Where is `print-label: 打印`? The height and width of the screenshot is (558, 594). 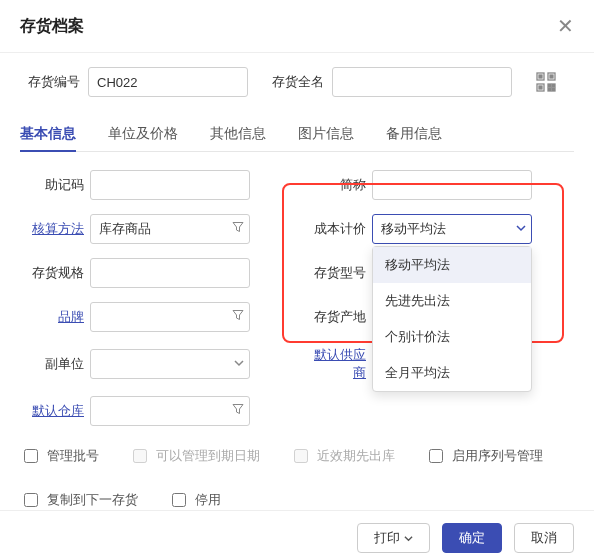 print-label: 打印 is located at coordinates (387, 538).